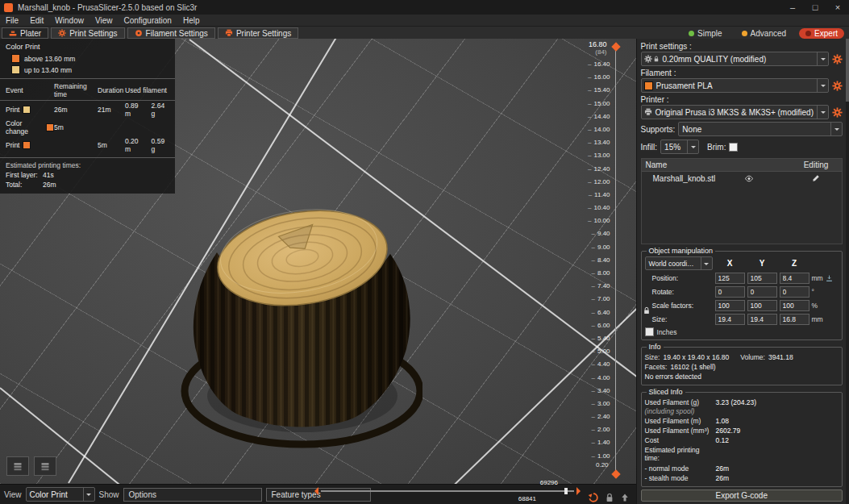 The height and width of the screenshot is (504, 849). I want to click on mode-expert-button: Expert, so click(822, 34).